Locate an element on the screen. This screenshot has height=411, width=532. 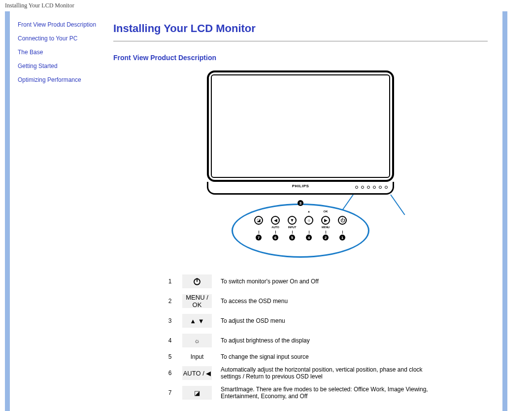
sidebar-item-front-view: Front View Produt Description is located at coordinates (60, 25).